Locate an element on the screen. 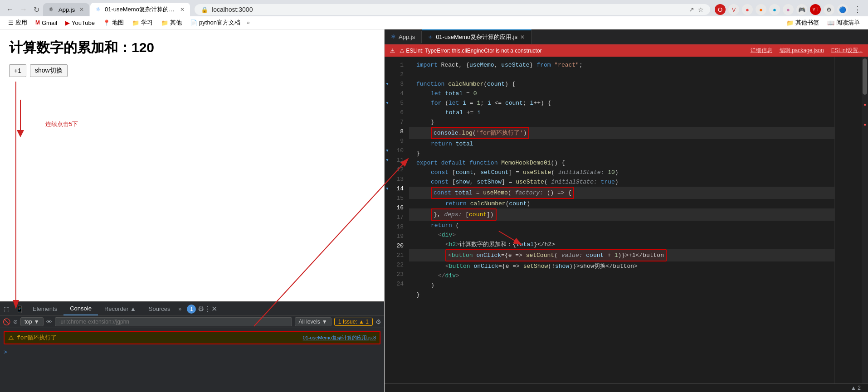 Image resolution: width=868 pixels, height=392 pixels. study-icon: 📁 is located at coordinates (136, 23).